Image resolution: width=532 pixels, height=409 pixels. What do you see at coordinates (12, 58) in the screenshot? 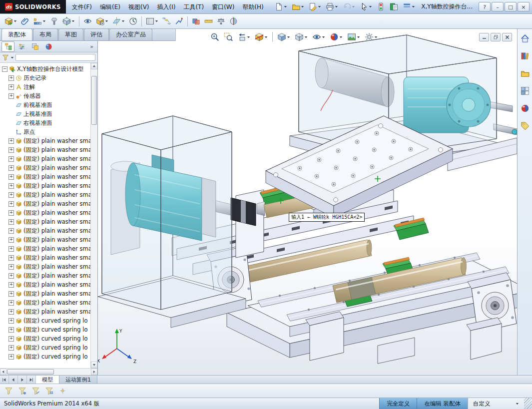
I see `filter-caret-icon` at bounding box center [12, 58].